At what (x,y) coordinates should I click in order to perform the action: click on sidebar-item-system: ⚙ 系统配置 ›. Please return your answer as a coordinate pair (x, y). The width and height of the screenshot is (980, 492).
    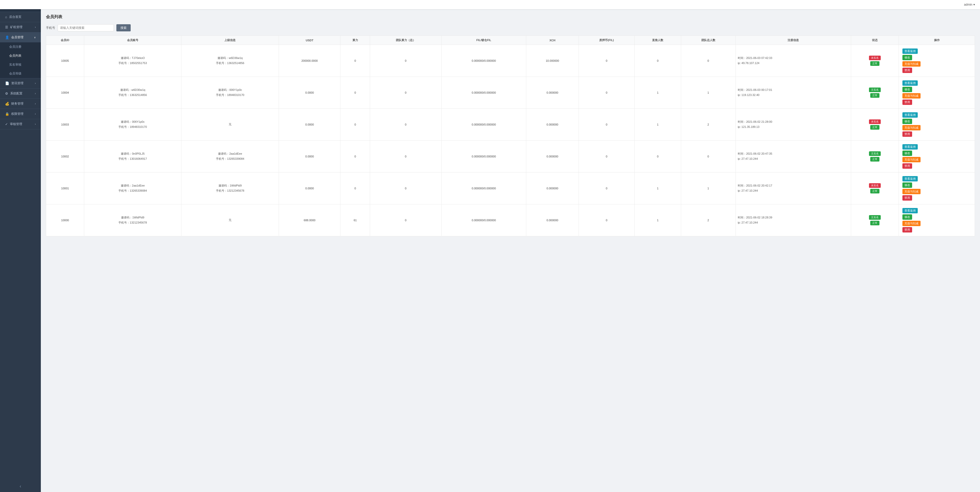
    Looking at the image, I should click on (21, 94).